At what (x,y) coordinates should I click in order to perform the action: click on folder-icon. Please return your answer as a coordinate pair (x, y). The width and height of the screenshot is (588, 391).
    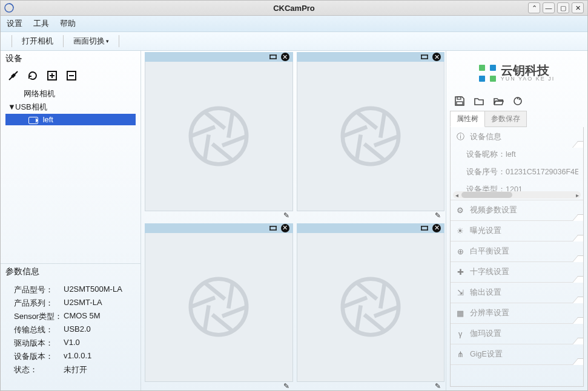
    Looking at the image, I should click on (479, 101).